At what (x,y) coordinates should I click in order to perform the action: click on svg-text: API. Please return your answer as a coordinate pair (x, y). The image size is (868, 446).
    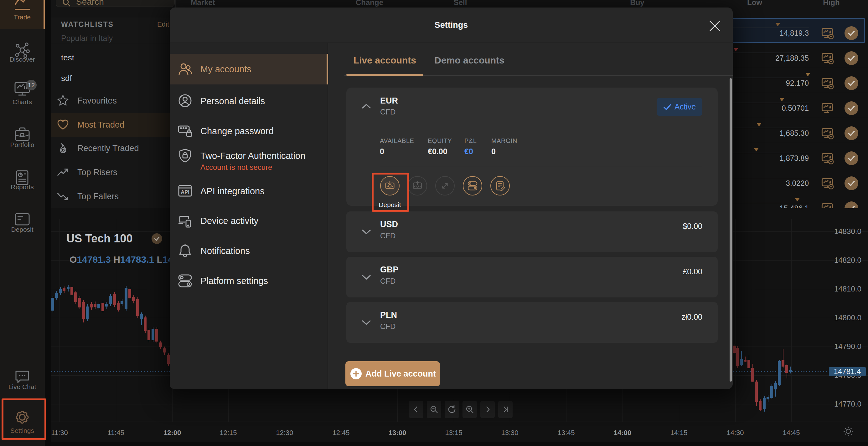
    Looking at the image, I should click on (185, 192).